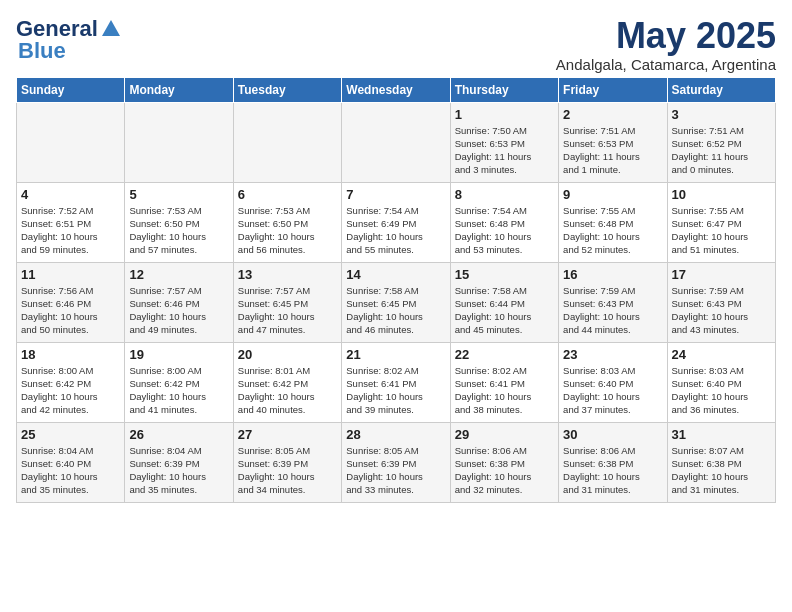 The height and width of the screenshot is (612, 792). I want to click on calendar-cell: 11Sunrise: 7:56 AM Sunset: 6:46 PM Dayli…, so click(71, 302).